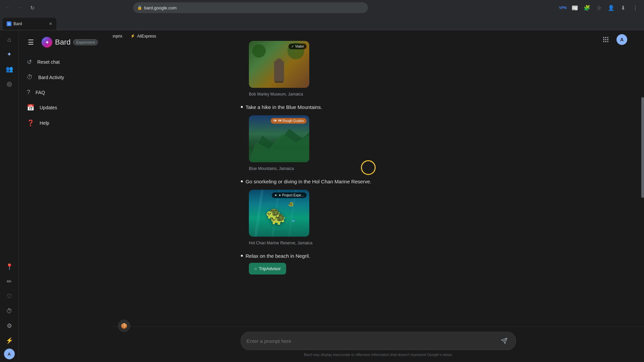 The width and height of the screenshot is (644, 362). What do you see at coordinates (270, 269) in the screenshot?
I see `tripadvisor-text: TripAdvisor` at bounding box center [270, 269].